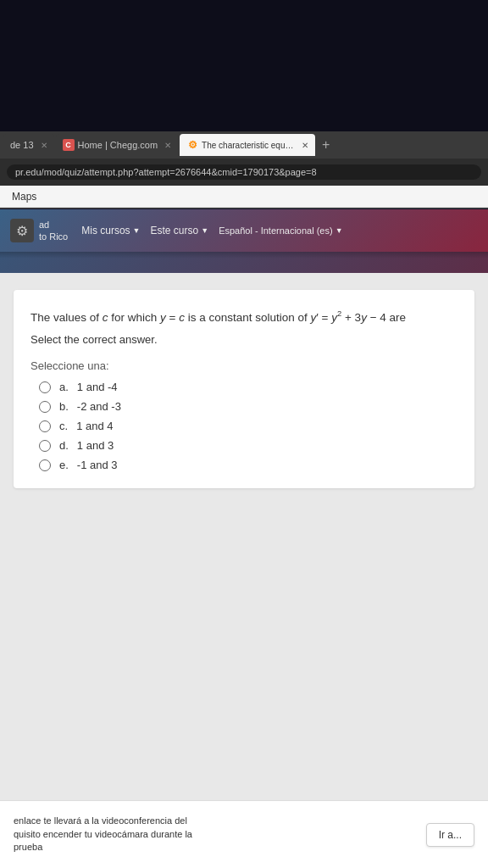 The height and width of the screenshot is (868, 488). What do you see at coordinates (313, 317) in the screenshot?
I see `equation: y` at bounding box center [313, 317].